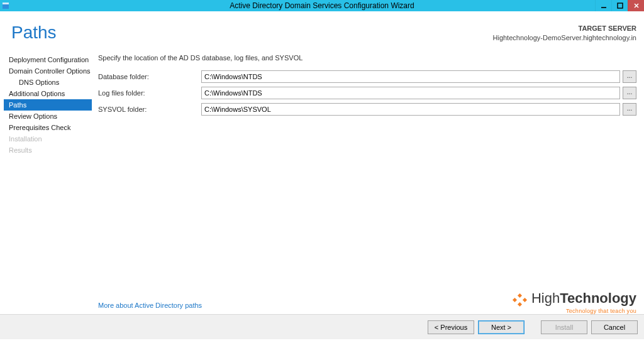 Image resolution: width=644 pixels, height=343 pixels. I want to click on more-about-paths-link: More about Active Directory paths, so click(150, 305).